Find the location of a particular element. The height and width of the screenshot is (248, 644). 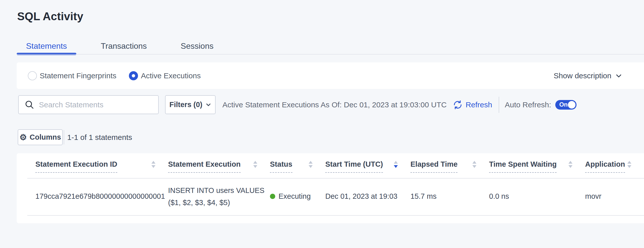

column-header-time-spent-waiting: Time Spent Waiting is located at coordinates (537, 169).